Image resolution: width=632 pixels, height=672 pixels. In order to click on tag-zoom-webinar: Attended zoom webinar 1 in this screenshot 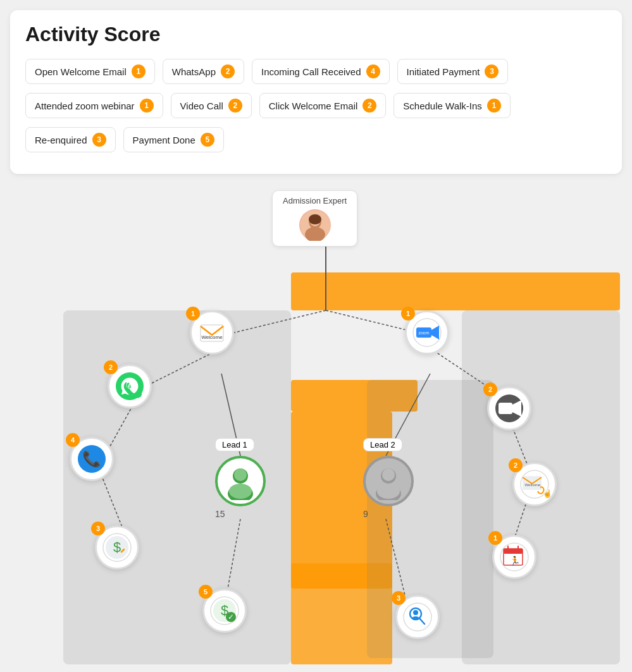, I will do `click(94, 106)`.